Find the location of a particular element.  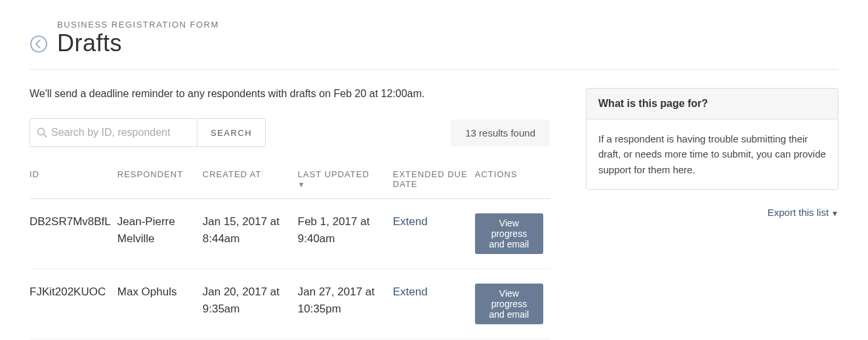

search-button: SEARCH is located at coordinates (231, 133).